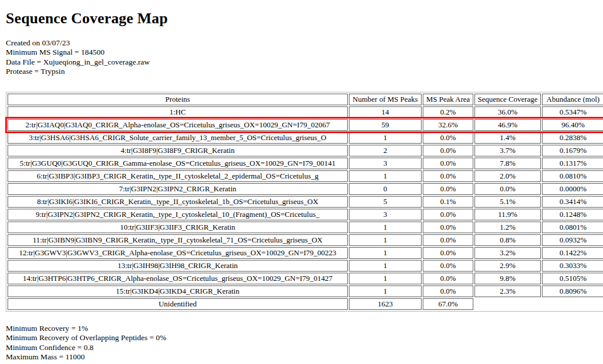 The height and width of the screenshot is (364, 603). I want to click on proteins-cell: 12:tr|G3GWV3|G3GWV3_CRIGR_Alpha-enolase_…, so click(178, 253).